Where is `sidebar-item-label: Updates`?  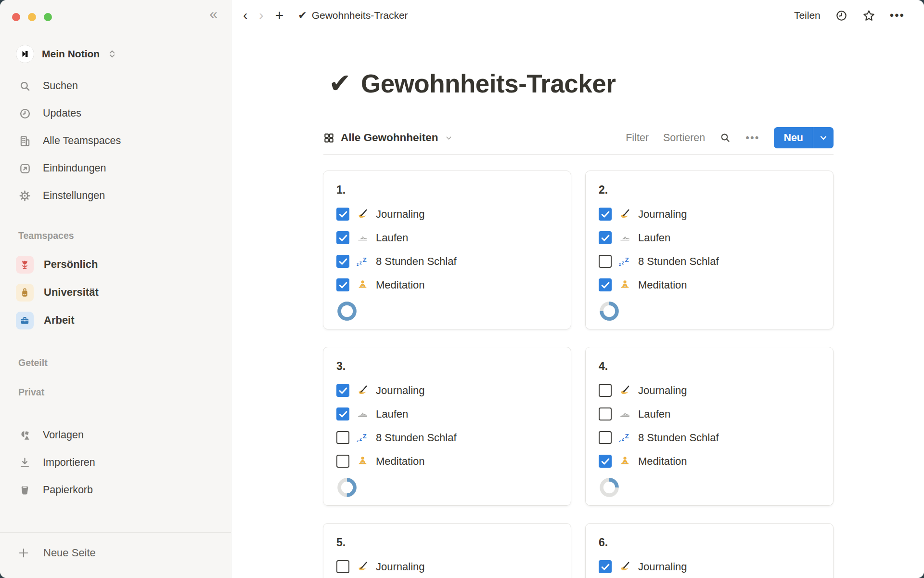
sidebar-item-label: Updates is located at coordinates (62, 114).